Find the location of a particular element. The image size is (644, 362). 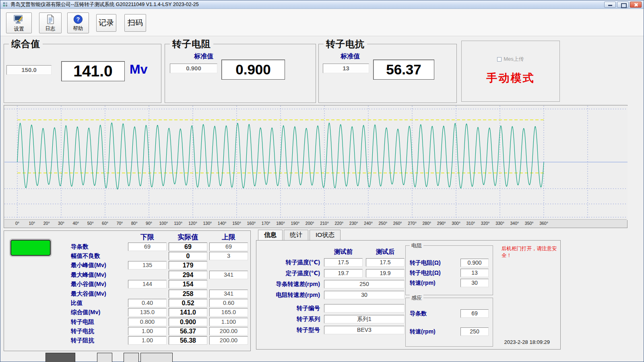

resistance-group-title: 电阻 is located at coordinates (417, 246).